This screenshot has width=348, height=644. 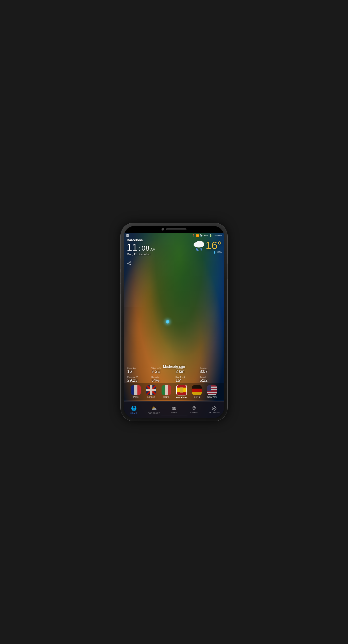 What do you see at coordinates (174, 229) in the screenshot?
I see `top-bezel` at bounding box center [174, 229].